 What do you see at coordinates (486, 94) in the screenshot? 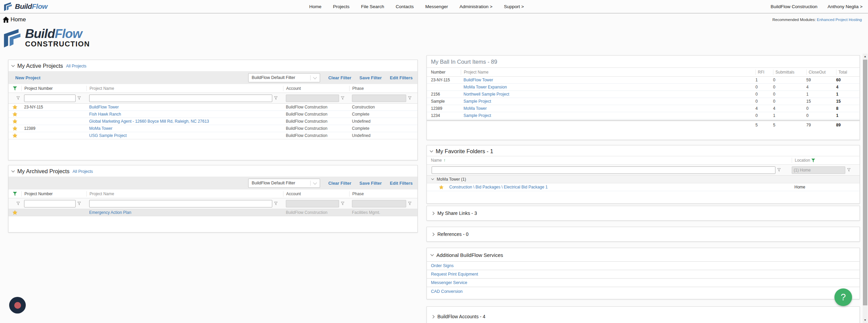
I see `project-name-link: Northwell Sample Project` at bounding box center [486, 94].